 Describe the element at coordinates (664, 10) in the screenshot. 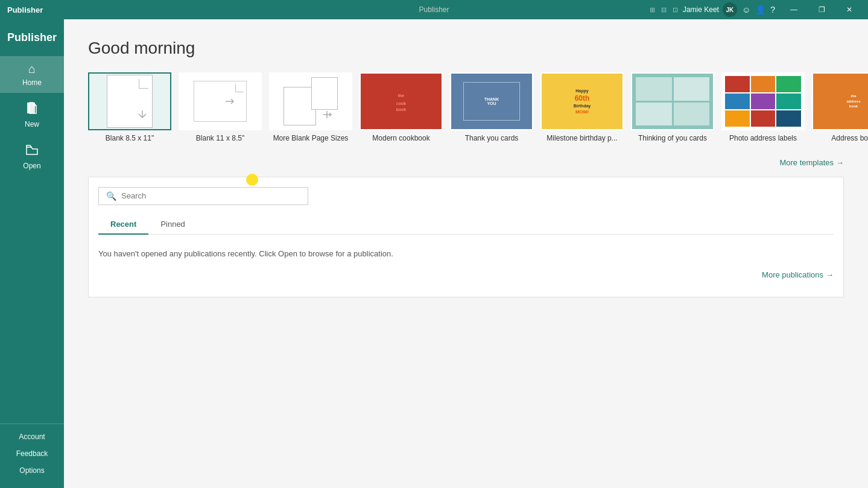

I see `ribbon-icon-2: ⊟` at that location.